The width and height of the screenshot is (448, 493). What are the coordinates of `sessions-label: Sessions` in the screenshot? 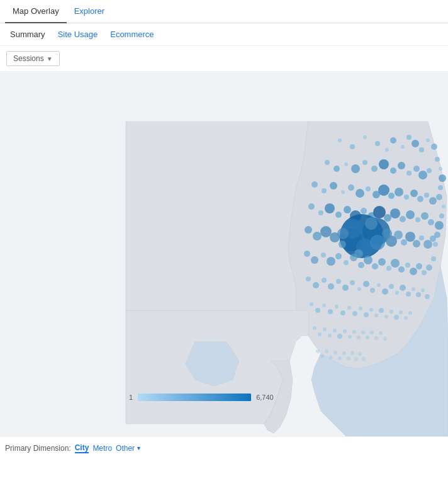 It's located at (29, 59).